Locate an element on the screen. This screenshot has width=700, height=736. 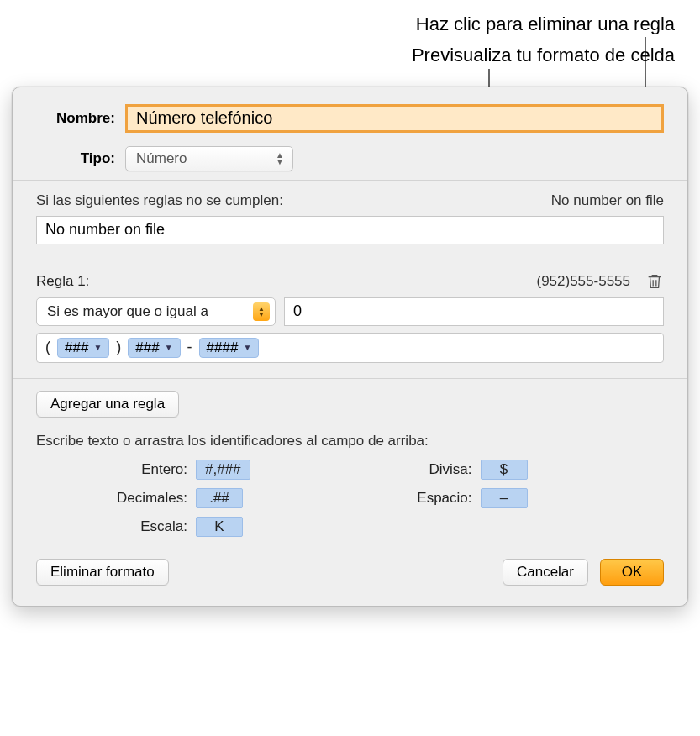
identifiers-grid: Entero: #,### Divisa: $ Decimales: .## E… is located at coordinates (350, 498).